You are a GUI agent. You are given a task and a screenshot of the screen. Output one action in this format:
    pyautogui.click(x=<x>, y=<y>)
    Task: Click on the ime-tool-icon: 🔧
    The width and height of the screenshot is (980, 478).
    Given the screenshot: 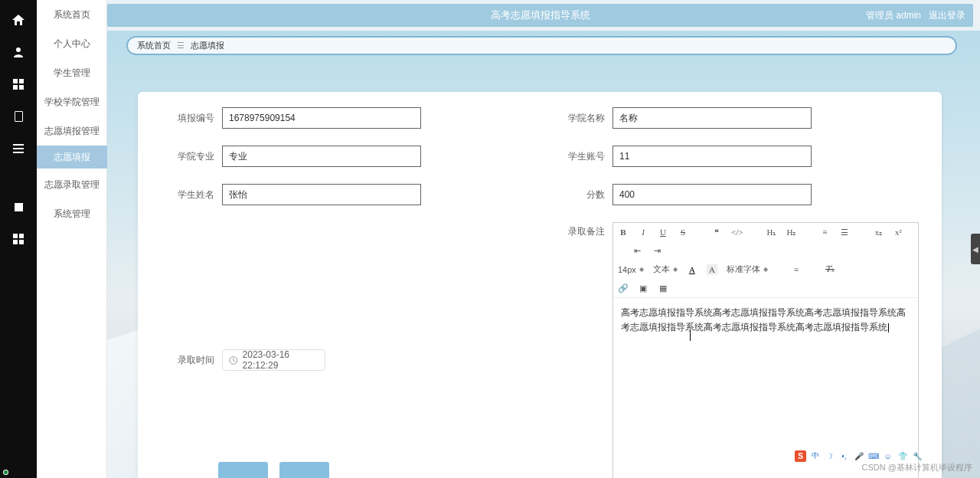 What is the action you would take?
    pyautogui.click(x=917, y=457)
    